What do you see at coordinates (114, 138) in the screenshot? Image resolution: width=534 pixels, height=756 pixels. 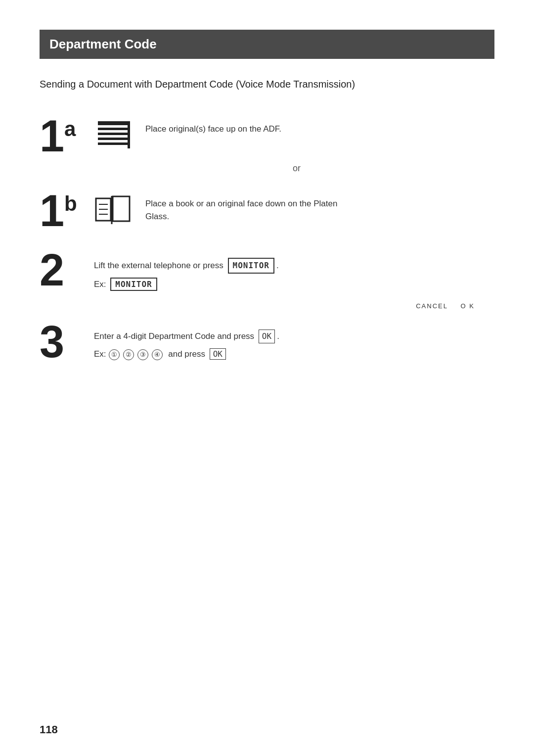 I see `adf-icon` at bounding box center [114, 138].